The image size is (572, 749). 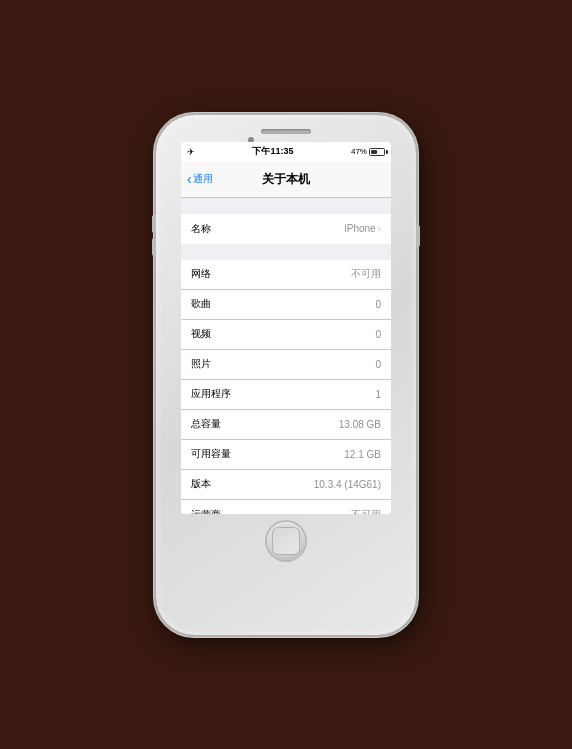 I want to click on page-title: 关于本机, so click(x=286, y=180).